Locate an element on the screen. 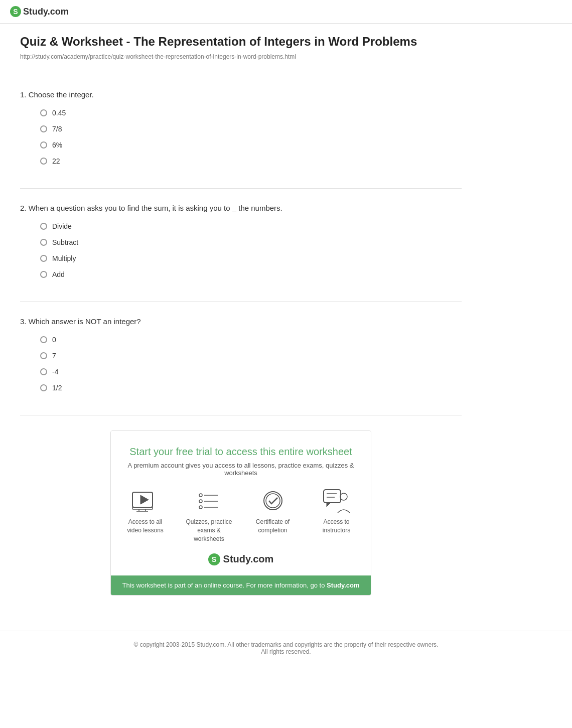 The width and height of the screenshot is (572, 728). question-1-text: 1. Choose the integer. is located at coordinates (241, 94).